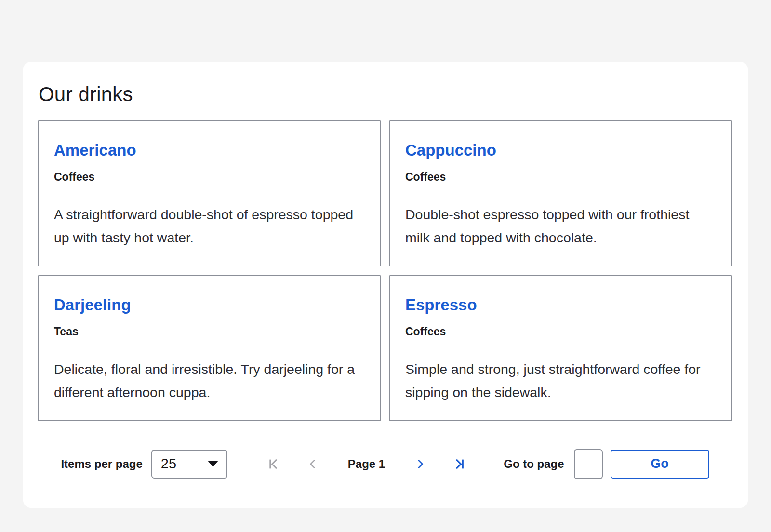 This screenshot has height=532, width=771. What do you see at coordinates (273, 464) in the screenshot?
I see `first-page-icon` at bounding box center [273, 464].